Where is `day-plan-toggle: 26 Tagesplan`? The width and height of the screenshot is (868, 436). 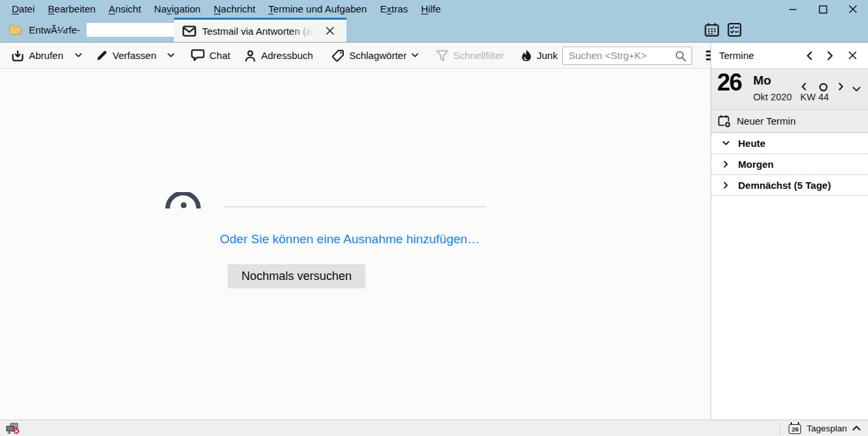 day-plan-toggle: 26 Tagesplan is located at coordinates (820, 428).